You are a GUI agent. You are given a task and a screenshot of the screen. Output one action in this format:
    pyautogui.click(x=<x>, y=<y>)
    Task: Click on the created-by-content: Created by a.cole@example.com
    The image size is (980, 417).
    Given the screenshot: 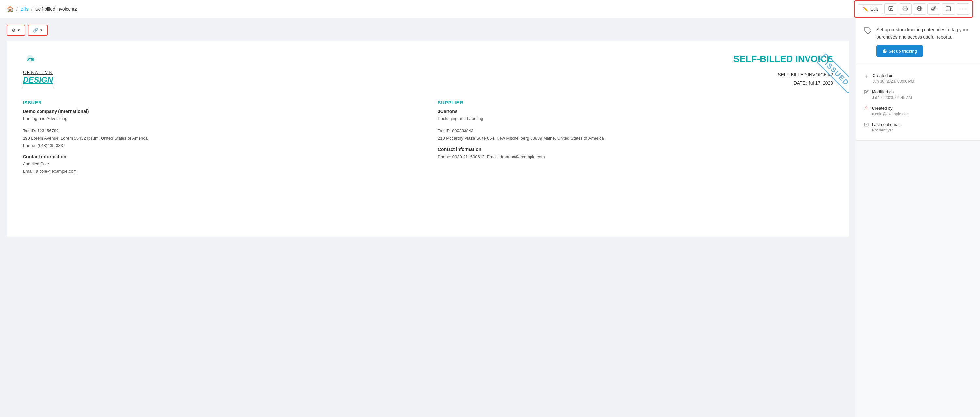 What is the action you would take?
    pyautogui.click(x=891, y=111)
    